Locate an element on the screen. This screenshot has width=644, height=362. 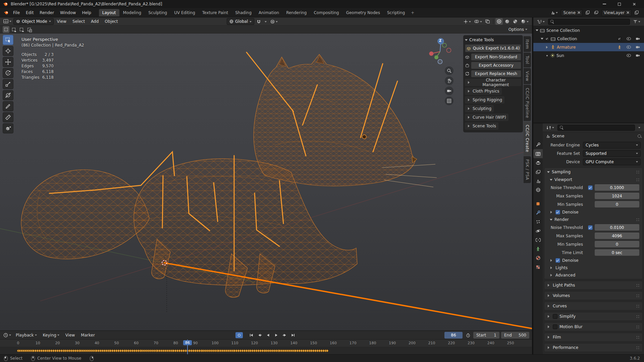
editor-type-button is located at coordinates (7, 21).